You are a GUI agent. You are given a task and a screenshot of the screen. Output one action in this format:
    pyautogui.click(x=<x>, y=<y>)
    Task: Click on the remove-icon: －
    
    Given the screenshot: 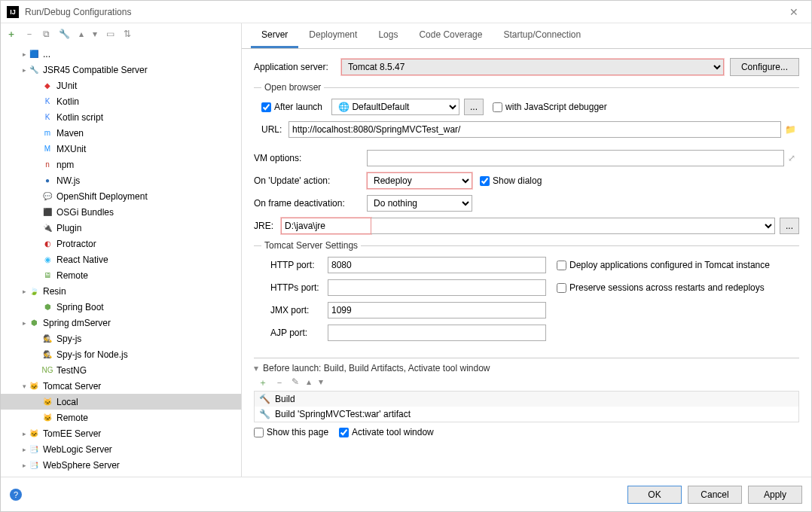 What is the action you would take?
    pyautogui.click(x=29, y=35)
    